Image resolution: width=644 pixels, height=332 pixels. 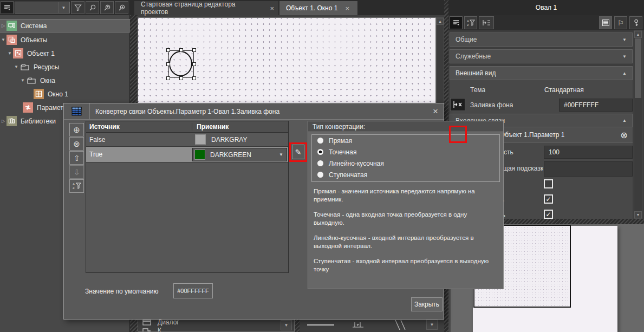 I want to click on tooltip-field, so click(x=588, y=169).